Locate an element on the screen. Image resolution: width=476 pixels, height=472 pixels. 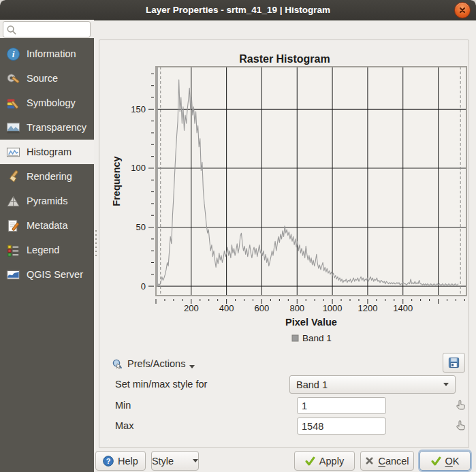
help-icon: ? is located at coordinates (108, 461).